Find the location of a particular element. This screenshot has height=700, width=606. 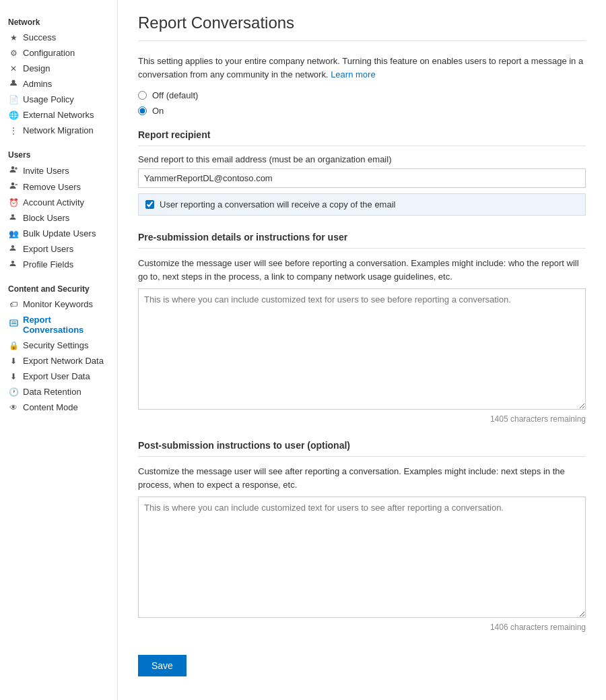

sidebar-item-label: Export Network Data is located at coordinates (63, 361).